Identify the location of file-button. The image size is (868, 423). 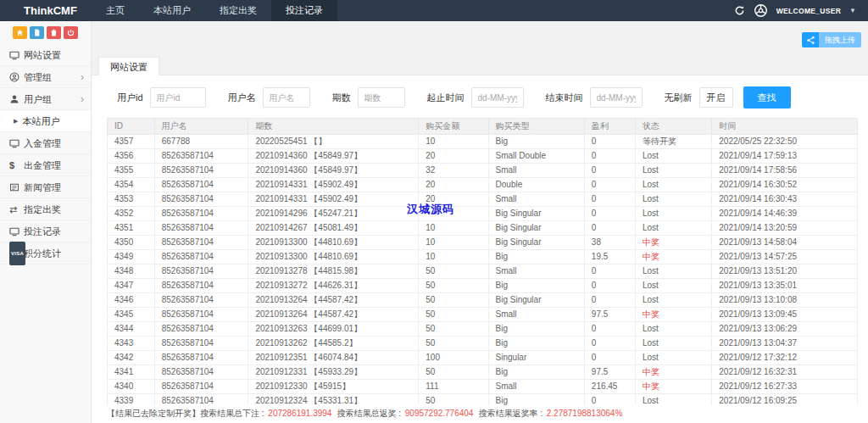
(37, 32).